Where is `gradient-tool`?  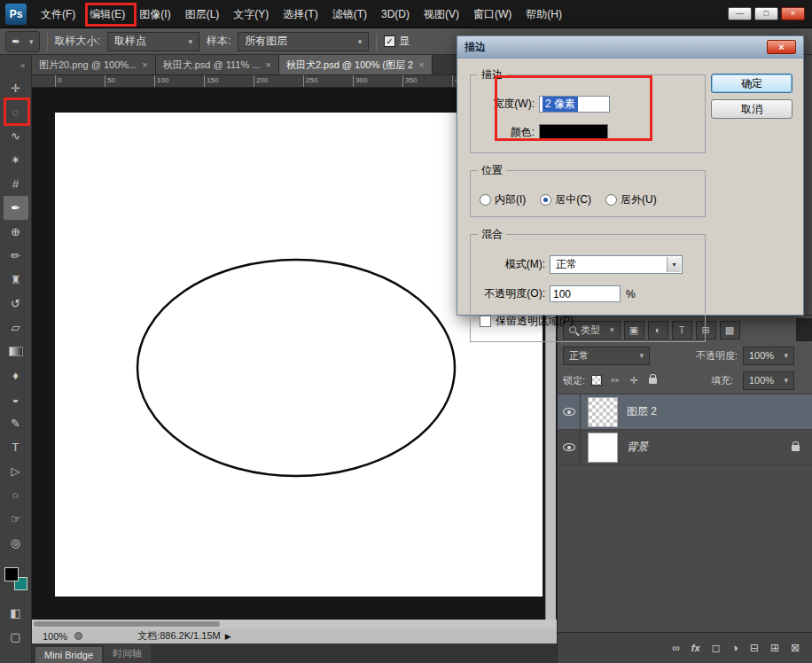 gradient-tool is located at coordinates (16, 351).